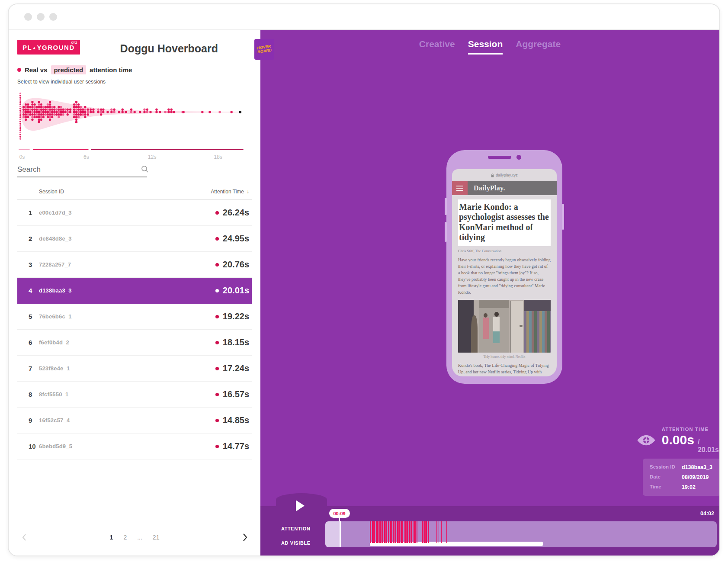  What do you see at coordinates (135, 239) in the screenshot?
I see `table-row: 2de848d8e_324.95s` at bounding box center [135, 239].